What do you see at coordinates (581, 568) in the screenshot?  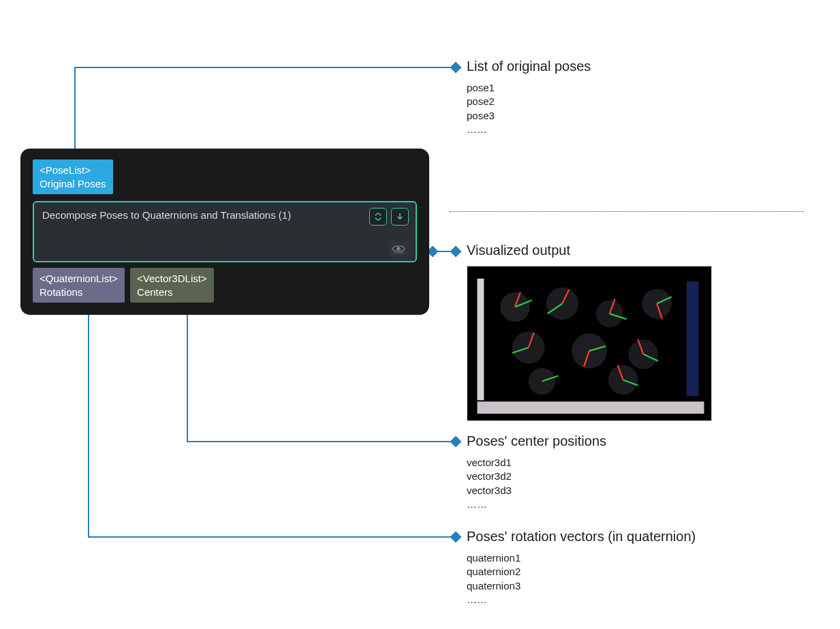 I see `callout-rotations: Poses' rotation vectors (in quaternion) …` at bounding box center [581, 568].